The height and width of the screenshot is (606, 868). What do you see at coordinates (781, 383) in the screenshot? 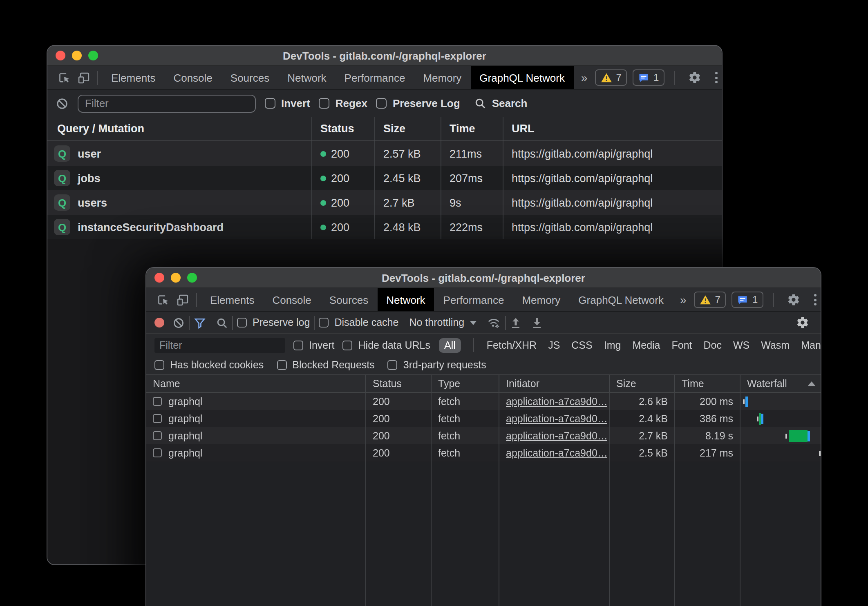
I see `column-header-waterfall: Waterfall` at bounding box center [781, 383].